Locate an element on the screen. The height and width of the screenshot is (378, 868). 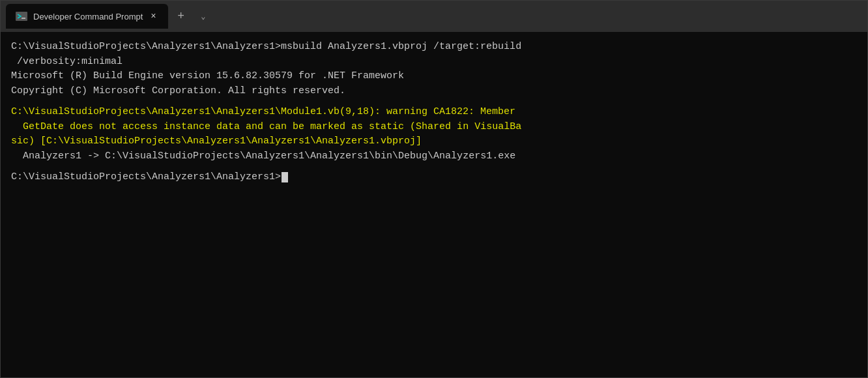
terminal-line-prompt: C:\VisualStudioProjects\Analyzers1\Analy… is located at coordinates (434, 177).